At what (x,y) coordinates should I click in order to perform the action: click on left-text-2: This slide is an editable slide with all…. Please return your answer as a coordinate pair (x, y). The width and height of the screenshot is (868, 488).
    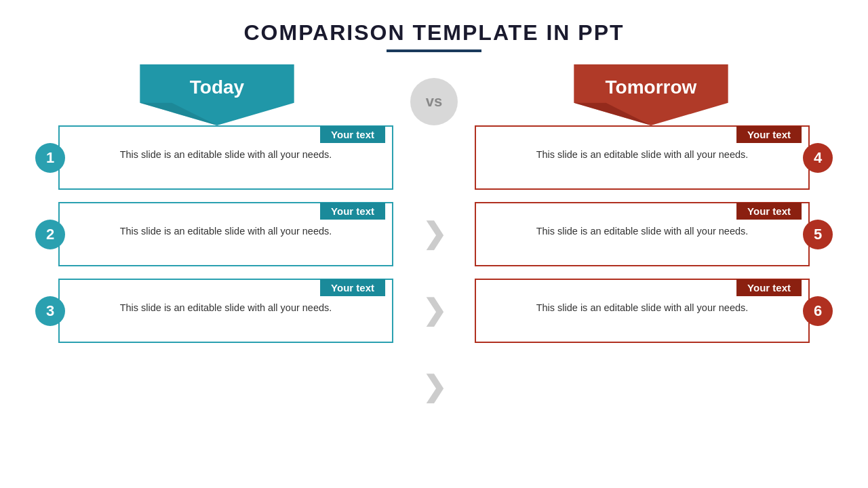
    Looking at the image, I should click on (226, 232).